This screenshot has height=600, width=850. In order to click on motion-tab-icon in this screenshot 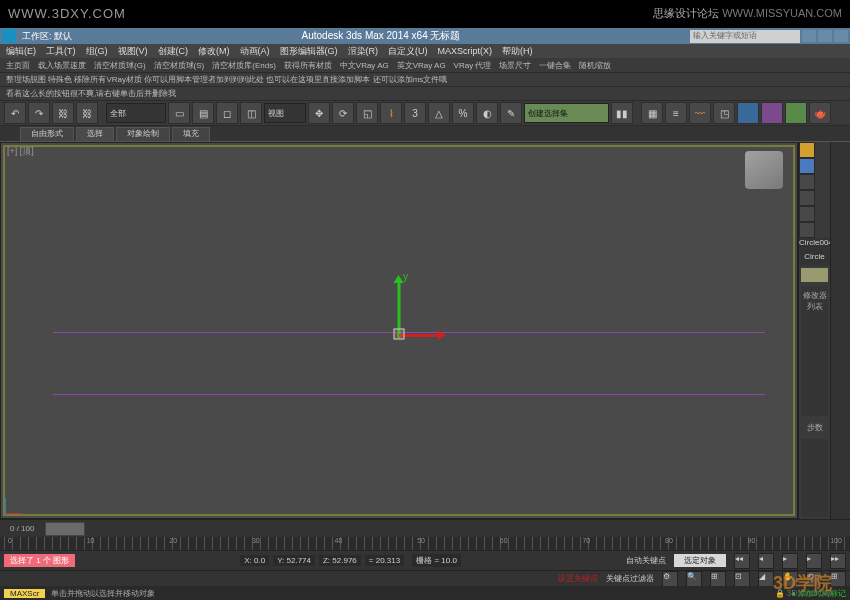, I will do `click(807, 198)`.